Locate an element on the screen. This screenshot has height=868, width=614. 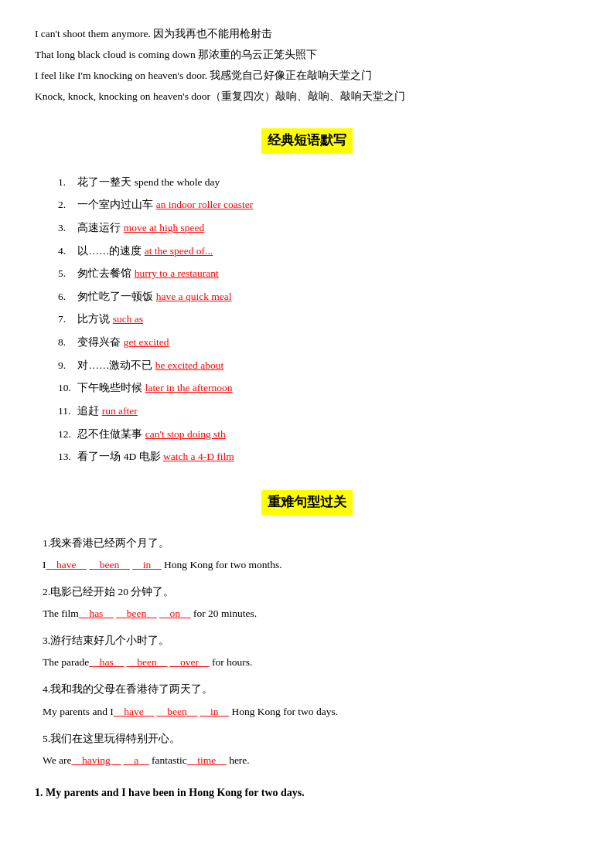
item-num: 6. is located at coordinates (67, 297).